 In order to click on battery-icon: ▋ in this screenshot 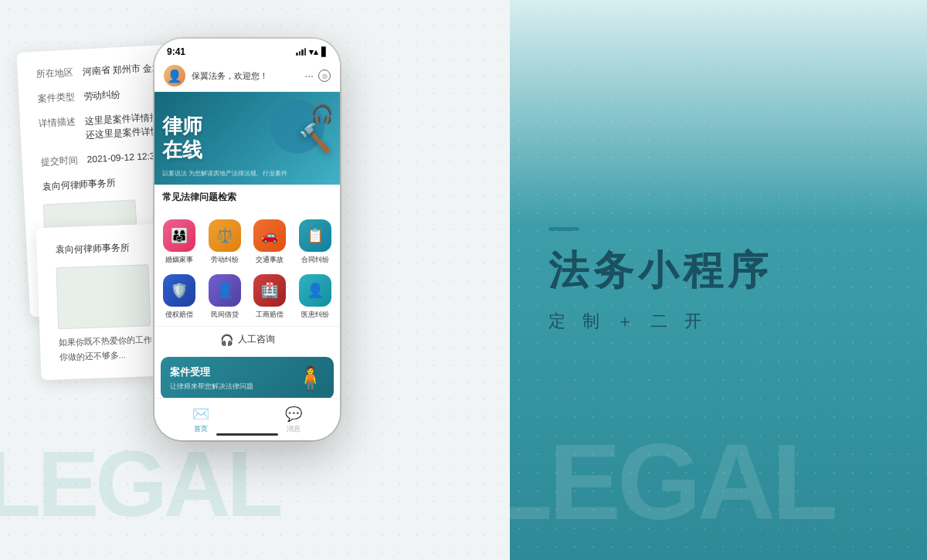, I will do `click(324, 53)`.